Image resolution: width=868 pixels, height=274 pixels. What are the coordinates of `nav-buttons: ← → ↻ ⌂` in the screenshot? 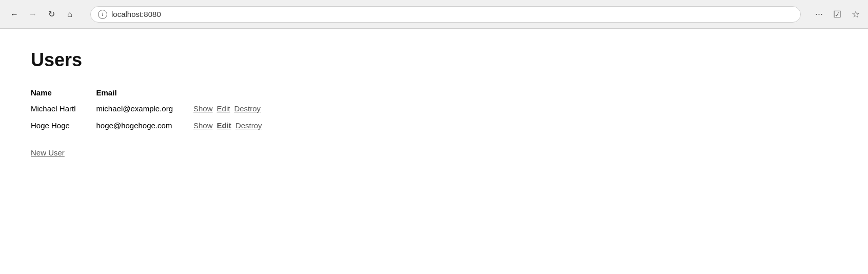 It's located at (42, 14).